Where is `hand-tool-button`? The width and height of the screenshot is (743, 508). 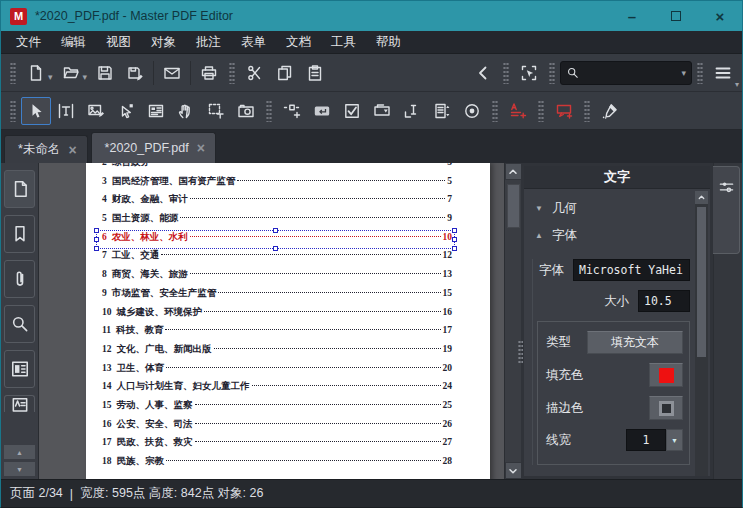 hand-tool-button is located at coordinates (186, 111).